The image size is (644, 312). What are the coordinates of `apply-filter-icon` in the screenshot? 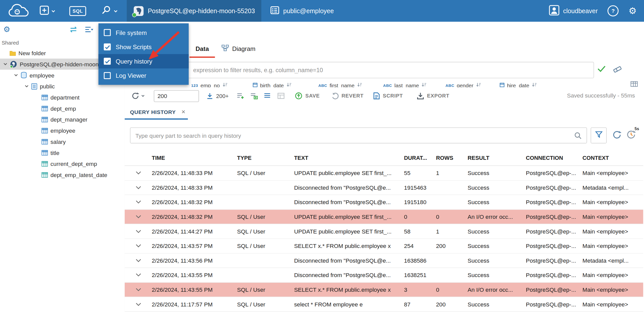 It's located at (602, 69).